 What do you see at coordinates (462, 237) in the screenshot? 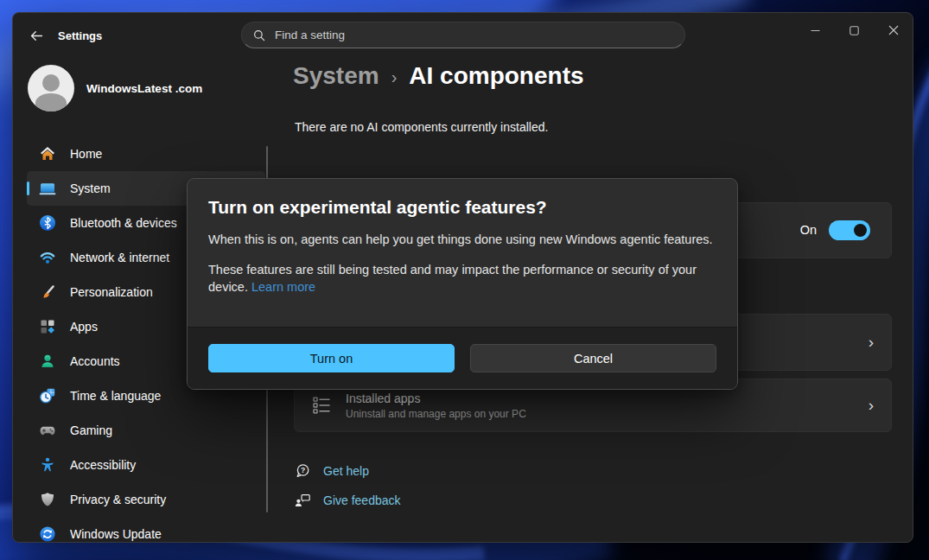
I see `dialog-body: Turn on experimental agentic features? W…` at bounding box center [462, 237].